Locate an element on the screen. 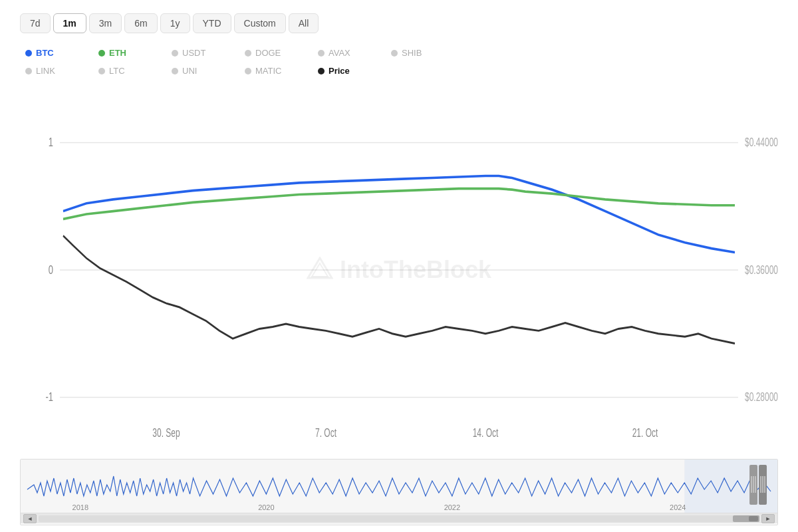  navigator-svg: 2018 2020 2022 2024 is located at coordinates (399, 486).